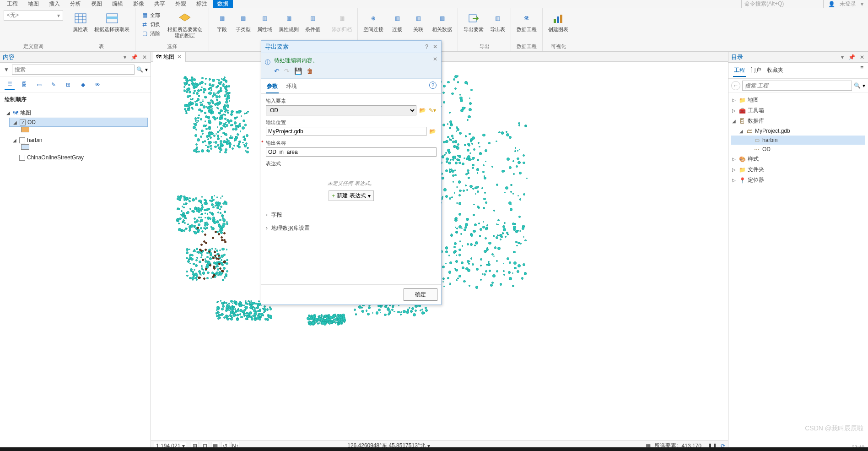  What do you see at coordinates (558, 22) in the screenshot?
I see `create-chart-button: 创建图表` at bounding box center [558, 22].